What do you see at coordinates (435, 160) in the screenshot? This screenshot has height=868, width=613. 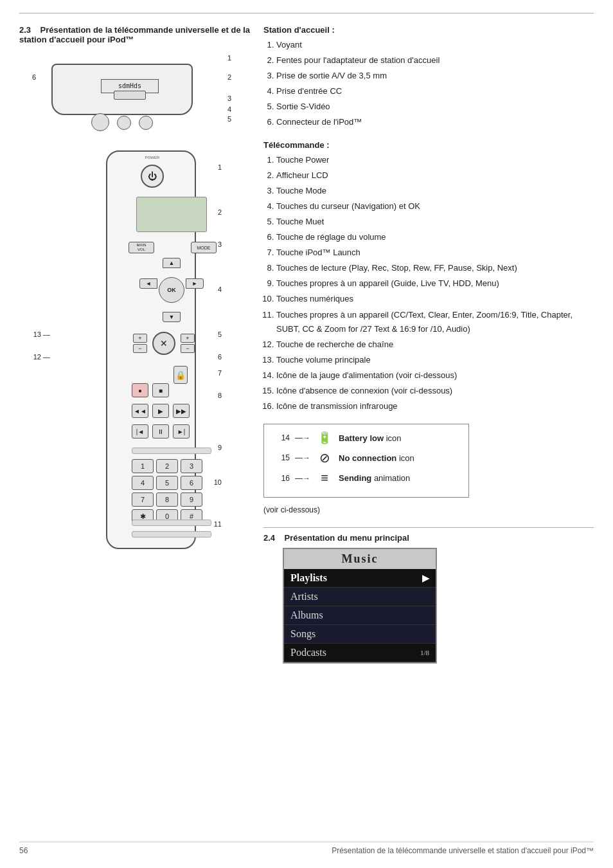 I see `remote-item-1: Touche Power` at bounding box center [435, 160].